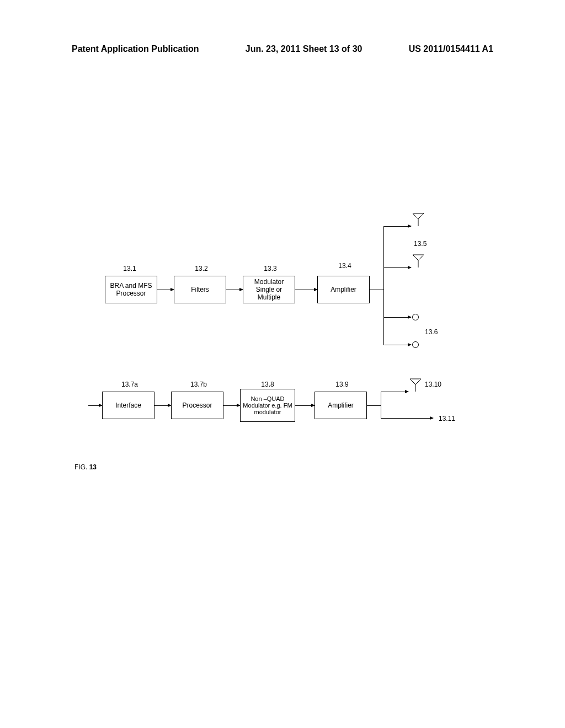 Image resolution: width=565 pixels, height=728 pixels. What do you see at coordinates (268, 405) in the screenshot?
I see `block-nonquad-modulator: Non –QUAD Modulator e.g. FM modulator` at bounding box center [268, 405].